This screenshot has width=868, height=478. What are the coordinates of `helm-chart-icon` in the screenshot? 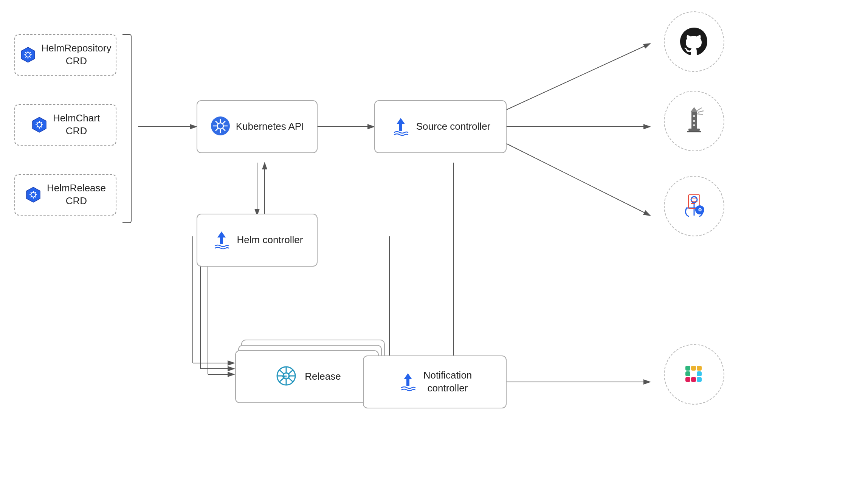 It's located at (39, 125).